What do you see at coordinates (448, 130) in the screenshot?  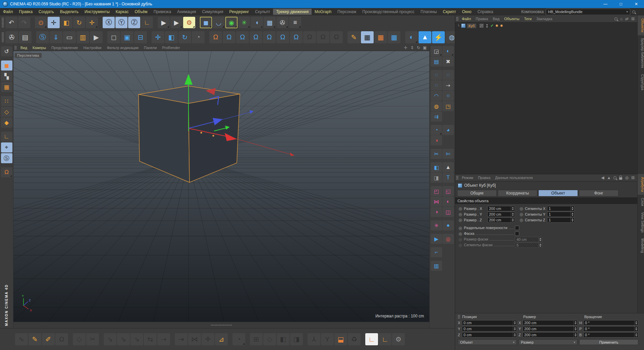 I see `sculpt-brush-b-icon: ◕` at bounding box center [448, 130].